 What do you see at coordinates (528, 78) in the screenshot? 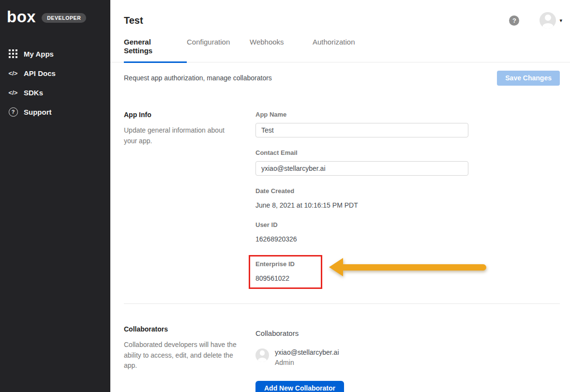
I see `save-changes-button: Save Changes` at bounding box center [528, 78].